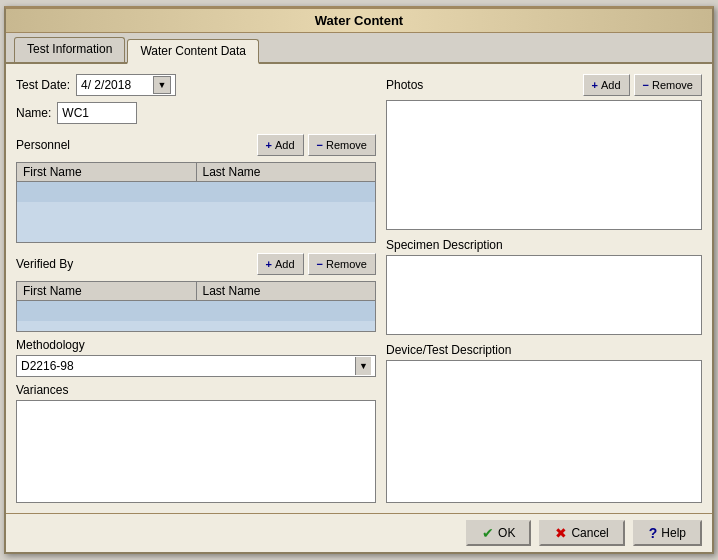 This screenshot has height=560, width=718. Describe the element at coordinates (196, 306) in the screenshot. I see `verified-grid: First Name Last Name` at that location.